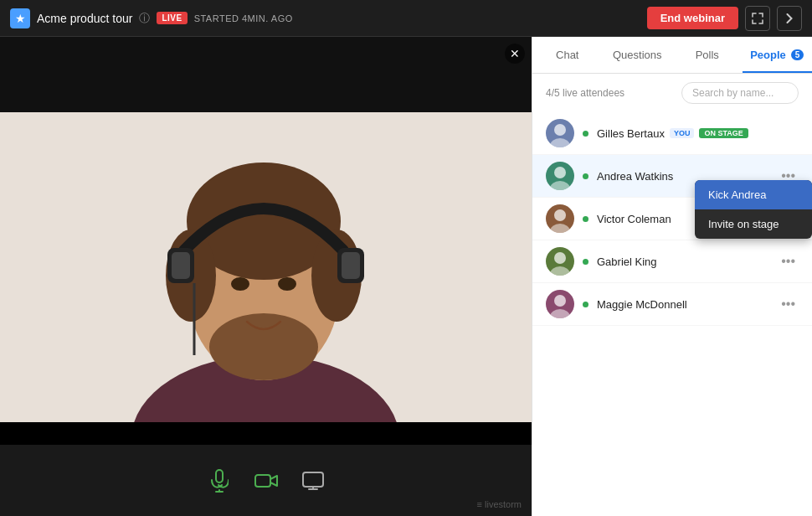  What do you see at coordinates (568, 55) in the screenshot?
I see `tab-chat-label: Chat` at bounding box center [568, 55].